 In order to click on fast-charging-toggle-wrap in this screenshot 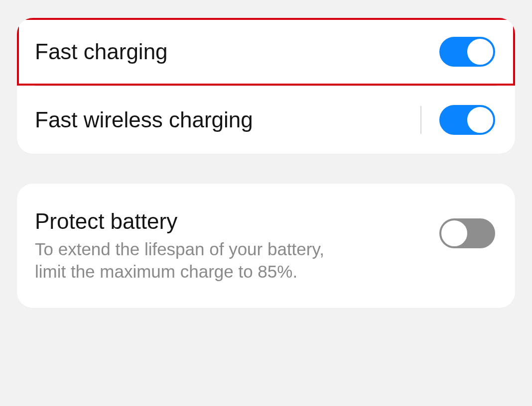, I will do `click(467, 52)`.